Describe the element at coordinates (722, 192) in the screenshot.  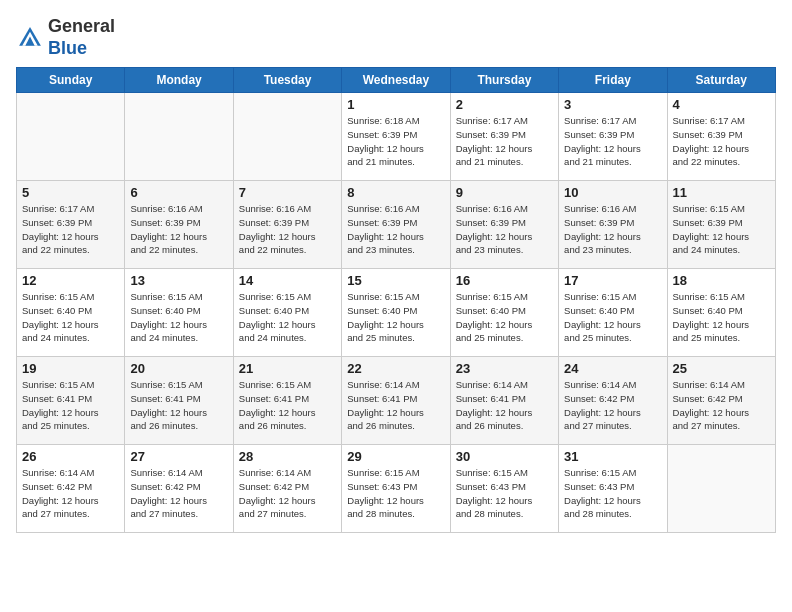
I see `day-number: 11` at that location.